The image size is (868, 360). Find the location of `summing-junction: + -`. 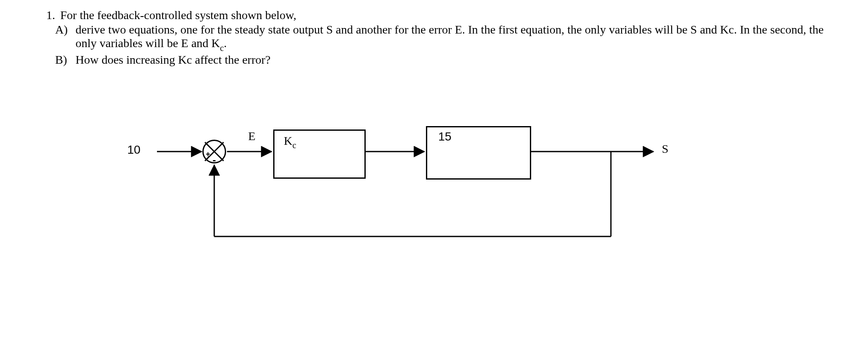

summing-junction: + - is located at coordinates (214, 152).